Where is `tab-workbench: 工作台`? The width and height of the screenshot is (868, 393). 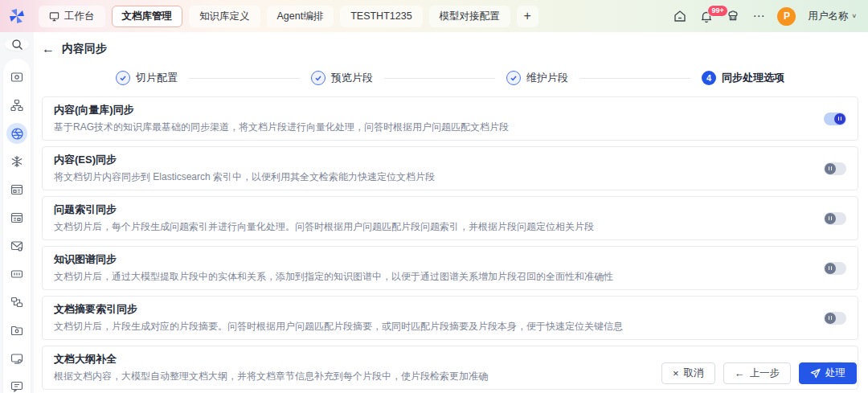
tab-workbench: 工作台 is located at coordinates (72, 16).